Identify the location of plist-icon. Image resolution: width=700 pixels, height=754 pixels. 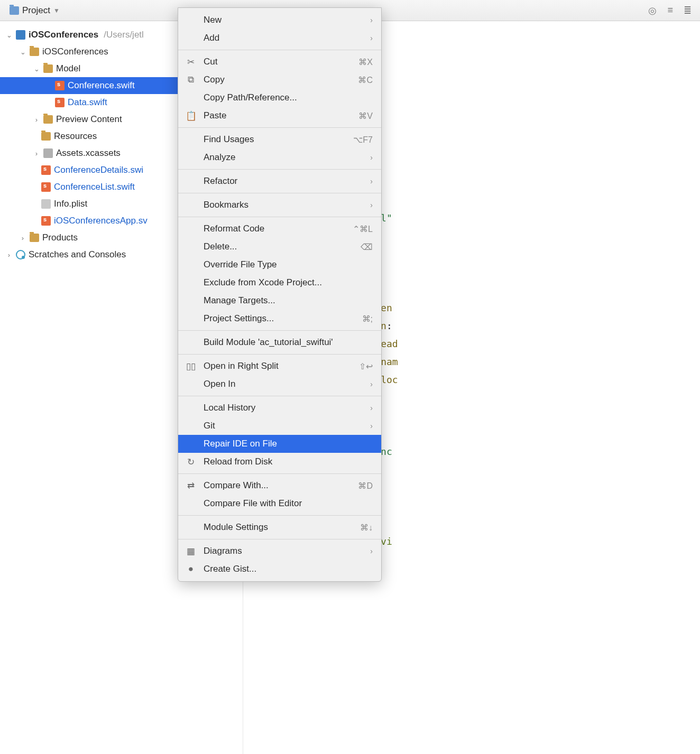
(46, 204).